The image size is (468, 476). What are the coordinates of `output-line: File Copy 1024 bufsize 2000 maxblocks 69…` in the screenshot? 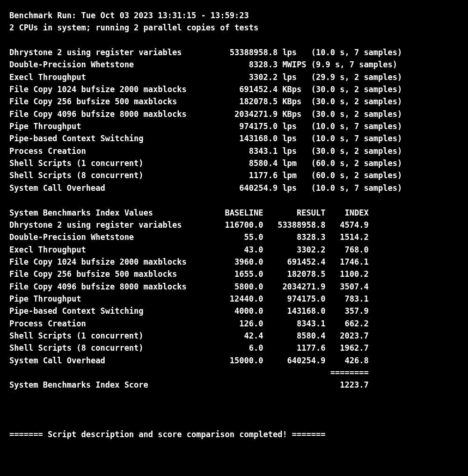 It's located at (234, 89).